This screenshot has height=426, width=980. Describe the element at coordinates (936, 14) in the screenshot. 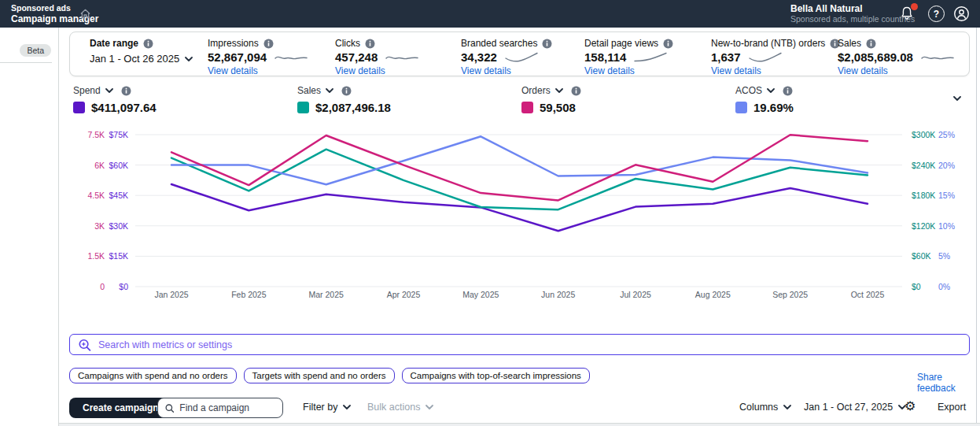

I see `help-icon: ?` at that location.